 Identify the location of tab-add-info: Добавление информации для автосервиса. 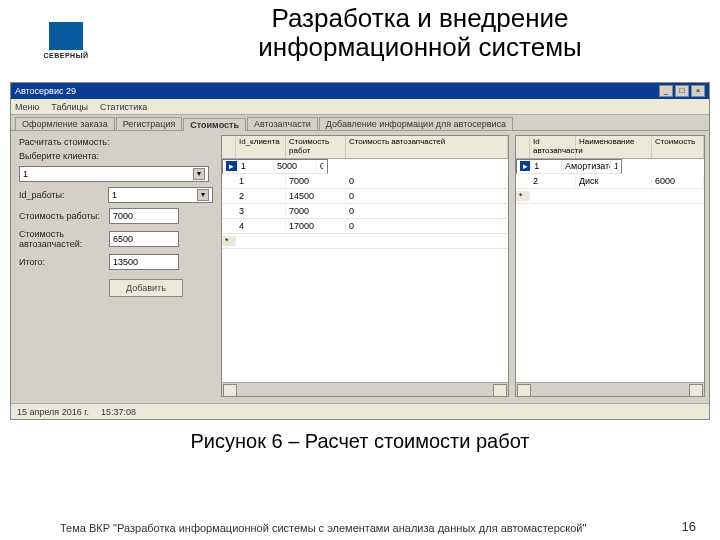
(416, 124).